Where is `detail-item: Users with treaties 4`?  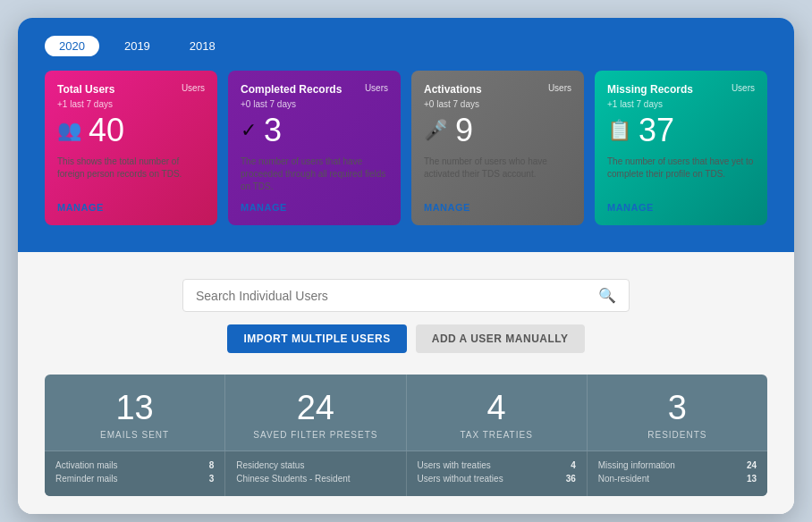 detail-item: Users with treaties 4 is located at coordinates (497, 465).